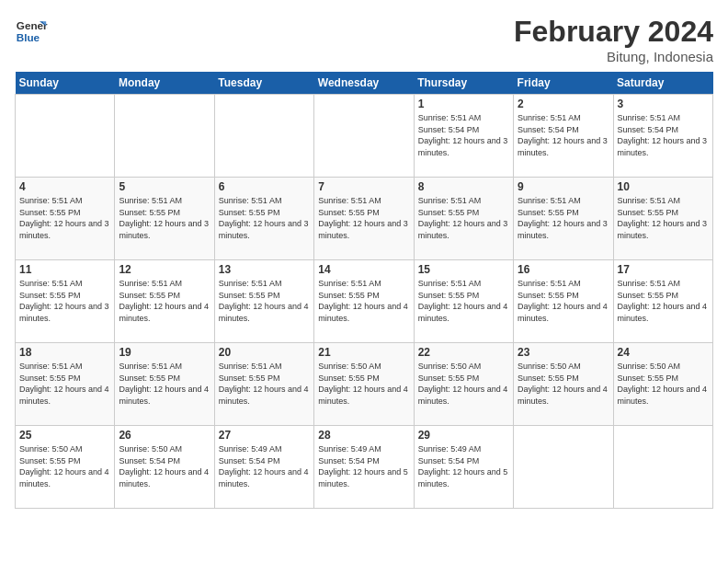  I want to click on calendar-cell: 25Sunrise: 5:50 AMSunset: 5:55 PMDayligh…, so click(65, 467).